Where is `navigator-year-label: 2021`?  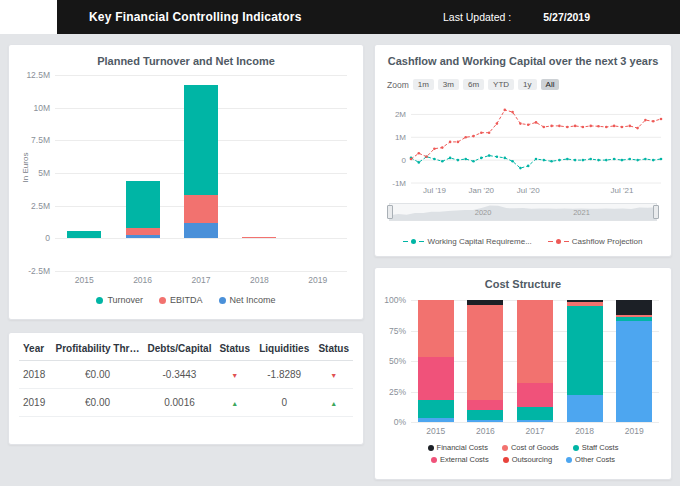
navigator-year-label: 2021 is located at coordinates (582, 212).